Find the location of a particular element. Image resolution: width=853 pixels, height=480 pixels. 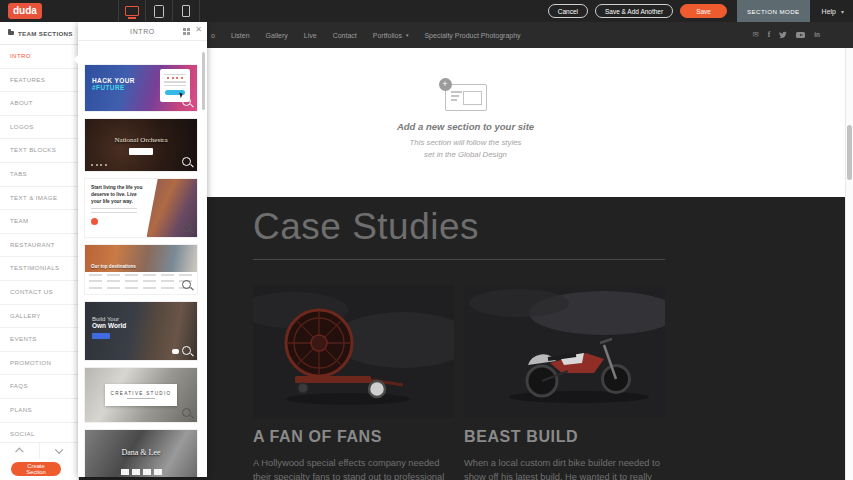

desktop-icon is located at coordinates (132, 11).